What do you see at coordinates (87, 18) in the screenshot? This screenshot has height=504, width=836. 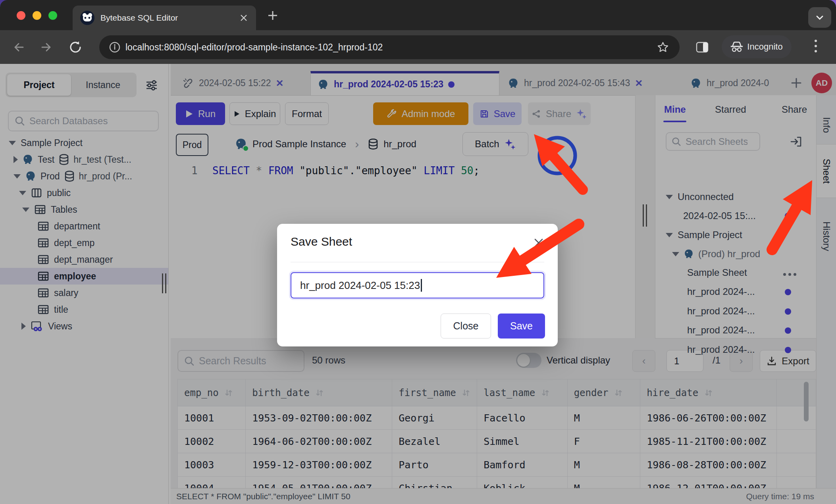 I see `bytebase-favicon` at bounding box center [87, 18].